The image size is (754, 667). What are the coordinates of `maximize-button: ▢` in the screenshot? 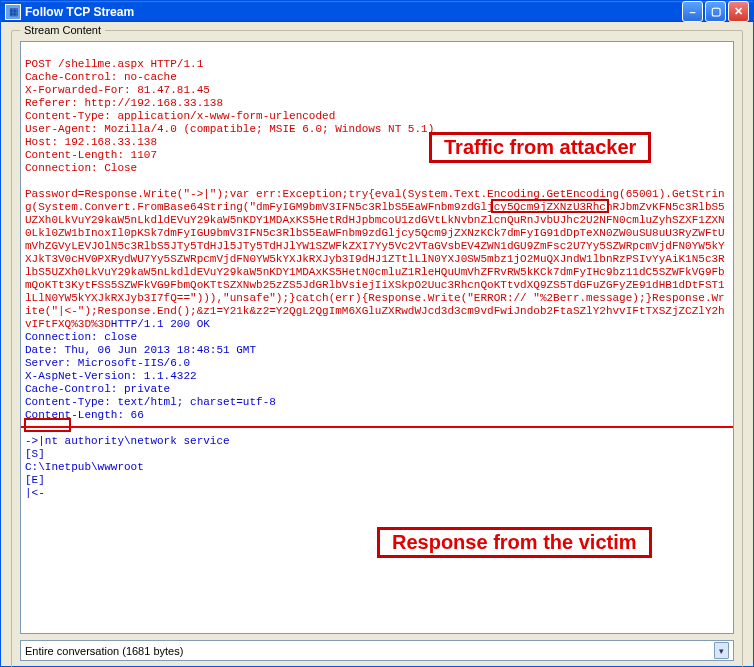 It's located at (716, 12).